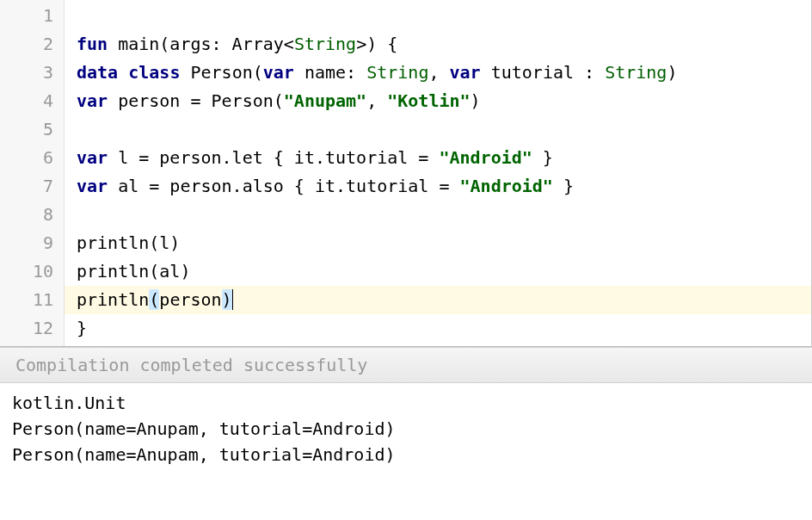  I want to click on line-number-gutter: 123456789101112, so click(33, 173).